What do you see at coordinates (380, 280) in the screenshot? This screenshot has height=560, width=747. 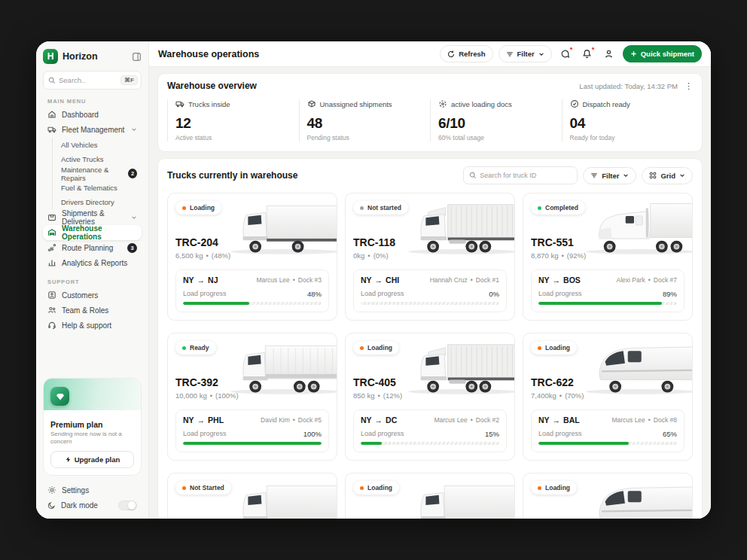 I see `route-arrow-icon: →` at bounding box center [380, 280].